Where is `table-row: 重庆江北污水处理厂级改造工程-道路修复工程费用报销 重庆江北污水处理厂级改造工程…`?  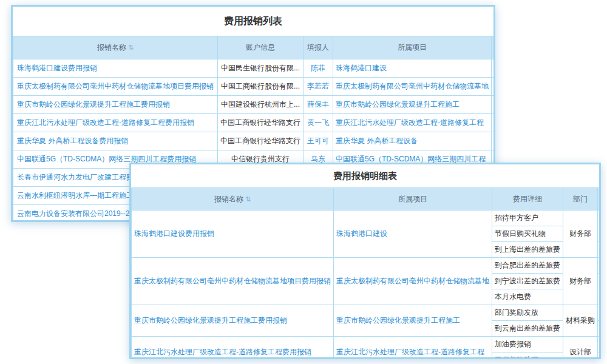
table-row: 重庆江北污水处理厂级改造工程-道路修复工程费用报销 重庆江北污水处理厂级改造工程… is located at coordinates (367, 345).